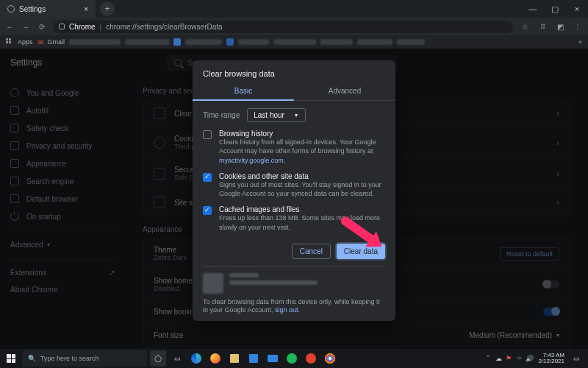 This screenshot has height=368, width=588. What do you see at coordinates (254, 358) in the screenshot?
I see `app-store` at bounding box center [254, 358].